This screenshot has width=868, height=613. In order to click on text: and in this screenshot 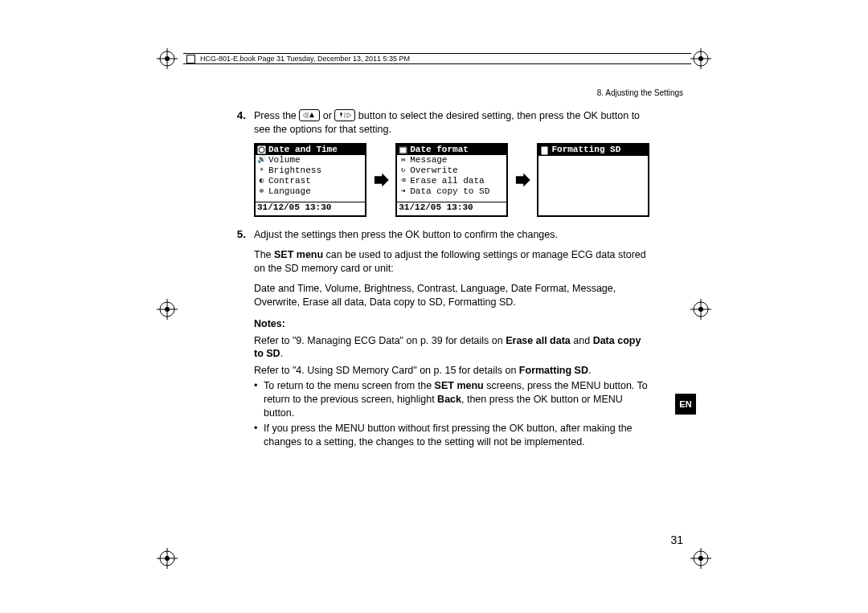, I will do `click(582, 341)`.